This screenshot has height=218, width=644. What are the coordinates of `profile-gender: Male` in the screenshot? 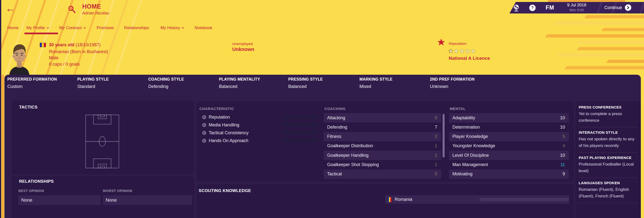 It's located at (54, 58).